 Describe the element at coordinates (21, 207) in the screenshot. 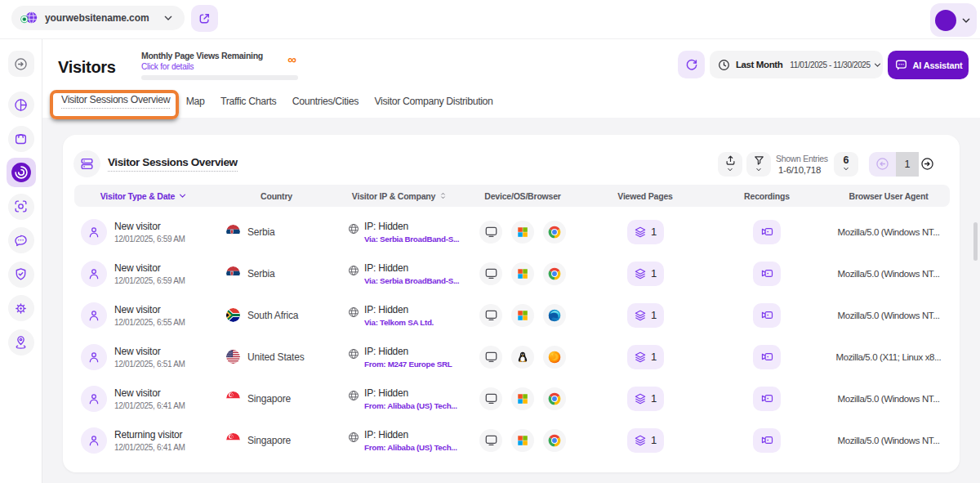

I see `sidebar-item-session-recordings` at that location.